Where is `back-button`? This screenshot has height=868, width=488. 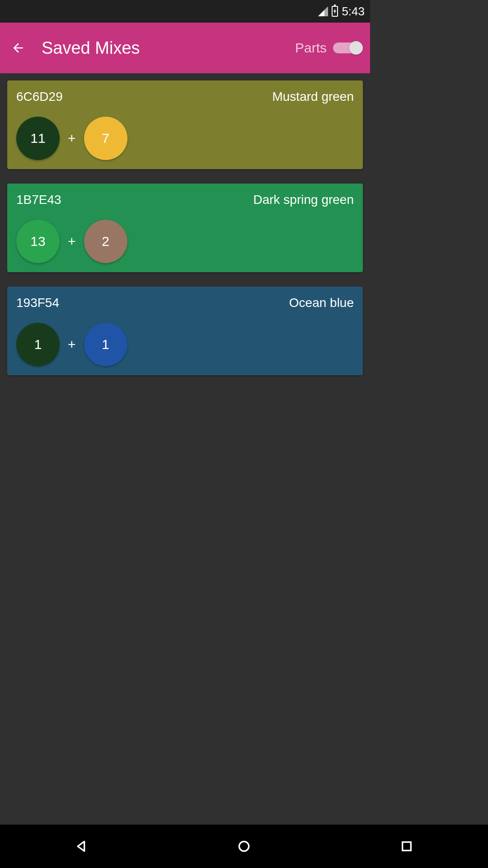
back-button is located at coordinates (18, 48).